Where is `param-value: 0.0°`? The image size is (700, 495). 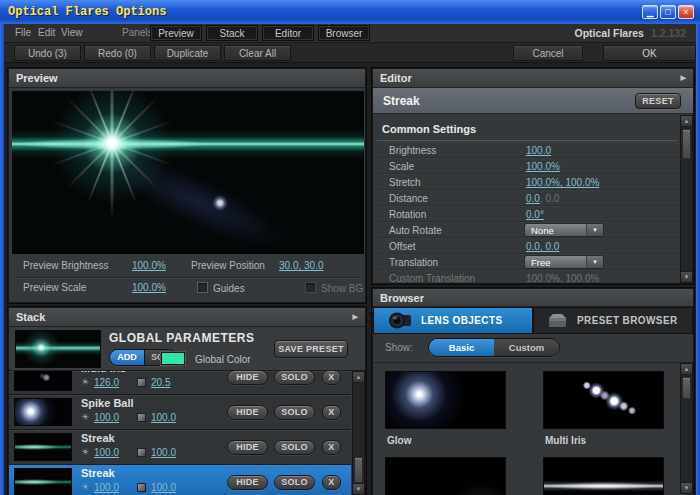
param-value: 0.0° is located at coordinates (535, 214).